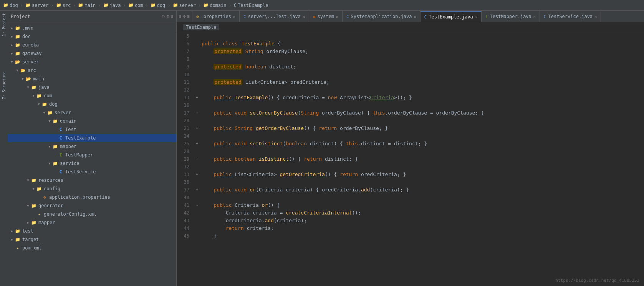 The width and height of the screenshot is (644, 286). Describe the element at coordinates (422, 98) in the screenshot. I see `line-content: public TestExample() { oredCriteria = ne…` at that location.